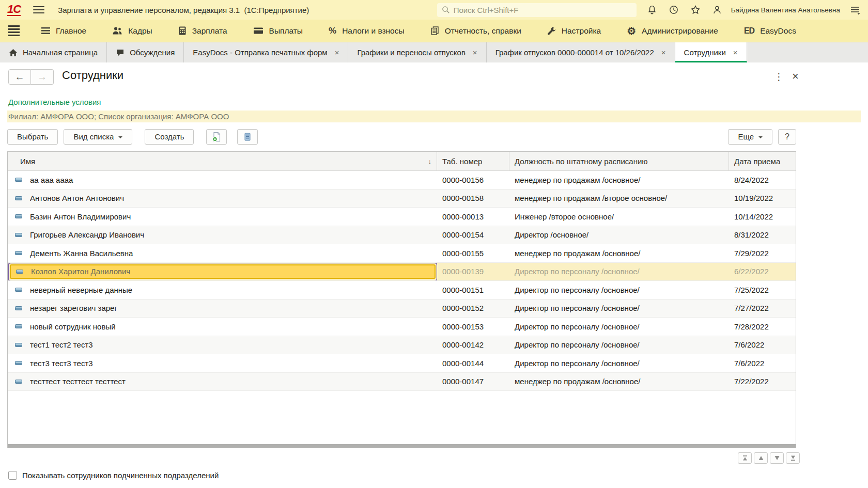 The image size is (868, 488). I want to click on cell-hire-date: 7/25/2022, so click(763, 290).